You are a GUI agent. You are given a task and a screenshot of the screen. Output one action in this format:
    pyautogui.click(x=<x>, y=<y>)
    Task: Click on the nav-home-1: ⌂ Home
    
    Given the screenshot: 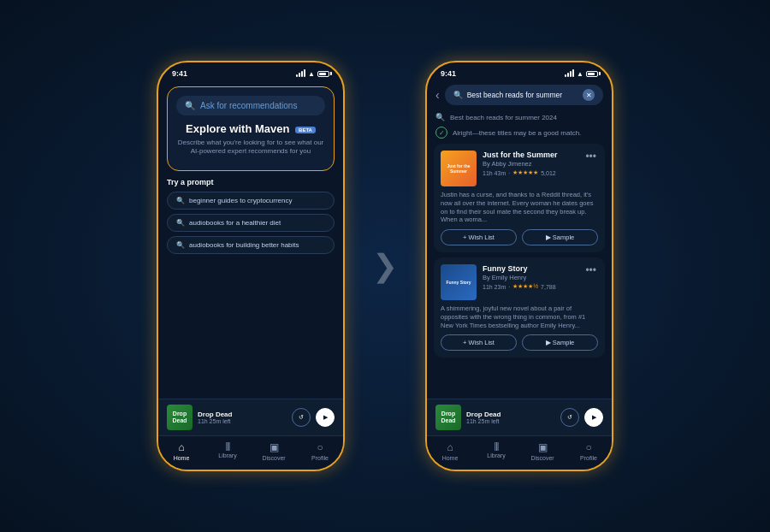 What is the action you would take?
    pyautogui.click(x=181, y=452)
    